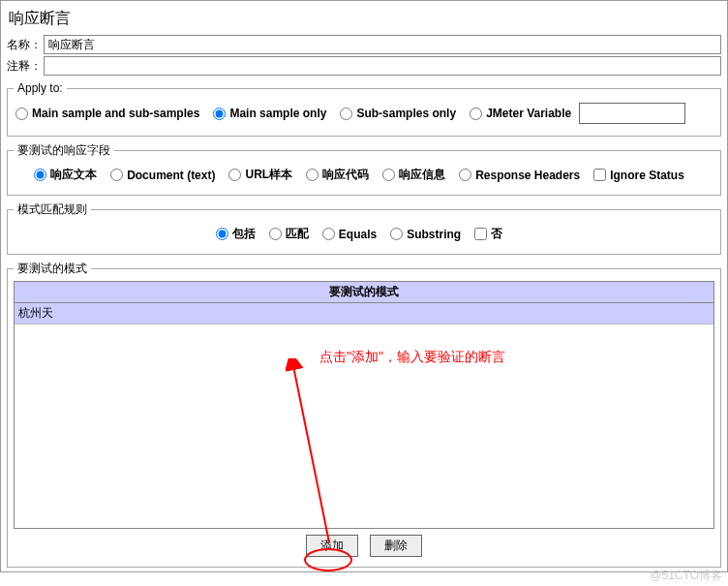  Describe the element at coordinates (497, 234) in the screenshot. I see `label-not: 否` at that location.